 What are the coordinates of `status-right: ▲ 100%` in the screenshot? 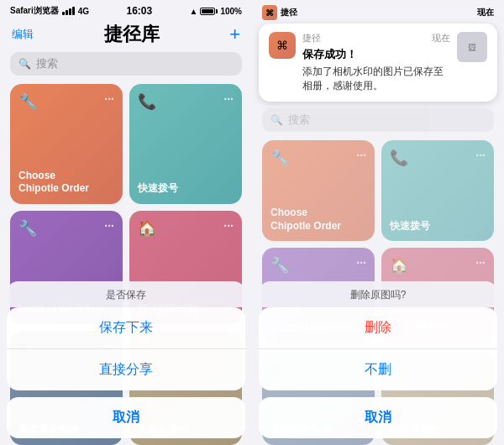 It's located at (216, 12).